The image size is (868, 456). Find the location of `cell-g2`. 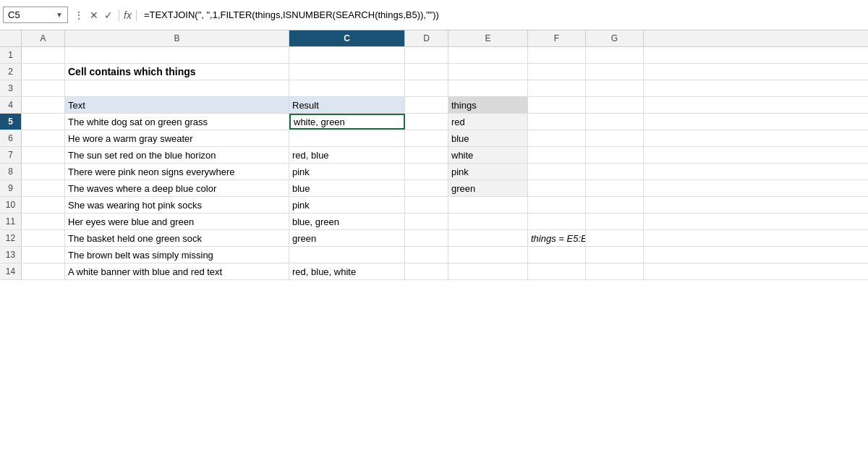

cell-g2 is located at coordinates (615, 72).